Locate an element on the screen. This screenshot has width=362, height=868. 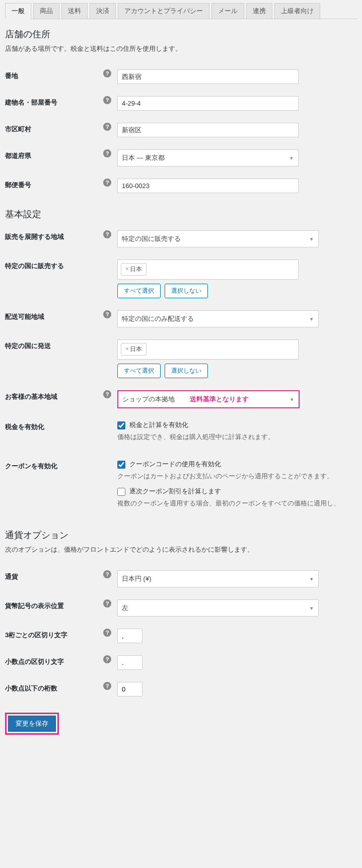
label-enable-coupons: クーポンを有効化 is located at coordinates (54, 487).